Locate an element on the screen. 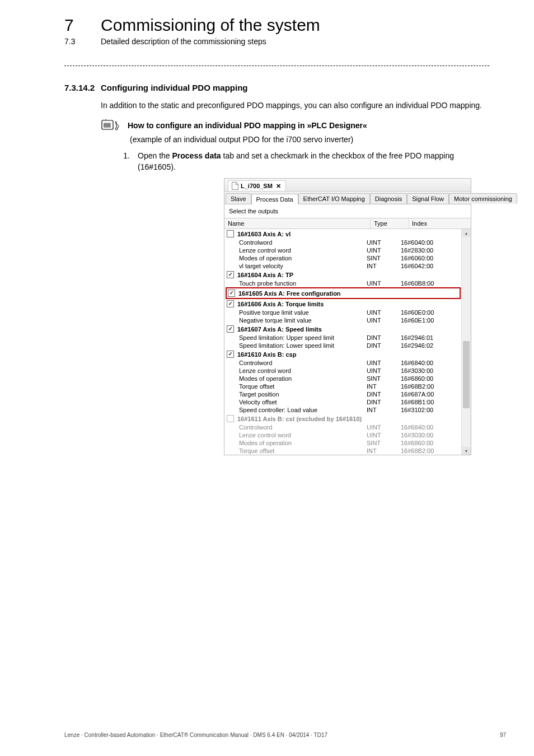 The image size is (534, 756). pdo-group: ✓16#1610 Axis B: csp is located at coordinates (348, 354).